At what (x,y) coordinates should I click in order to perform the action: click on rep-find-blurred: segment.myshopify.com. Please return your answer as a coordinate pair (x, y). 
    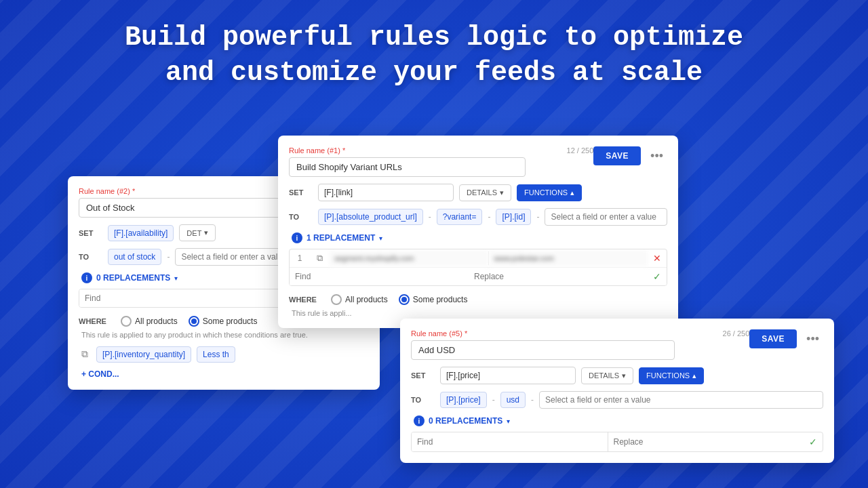
    Looking at the image, I should click on (408, 258).